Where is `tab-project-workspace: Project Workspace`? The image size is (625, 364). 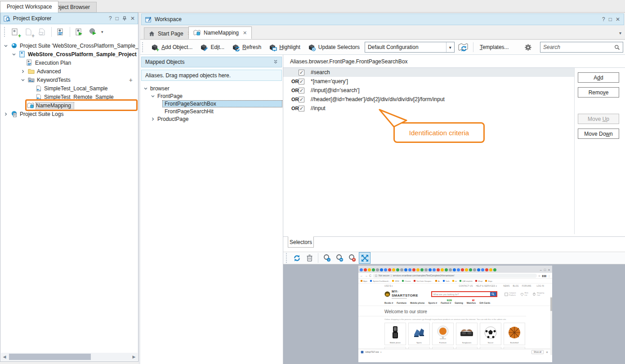
tab-project-workspace: Project Workspace is located at coordinates (29, 7).